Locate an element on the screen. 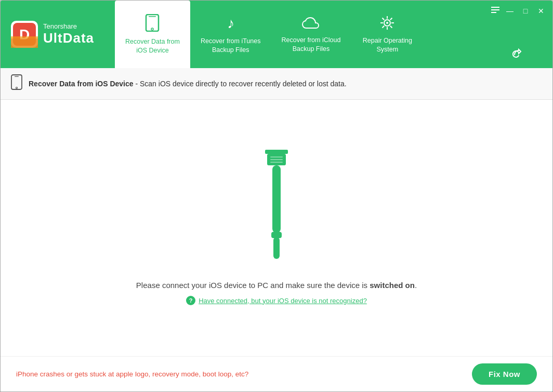  info-bar: Recover Data from iOS Device - Scan iOS … is located at coordinates (276, 84).